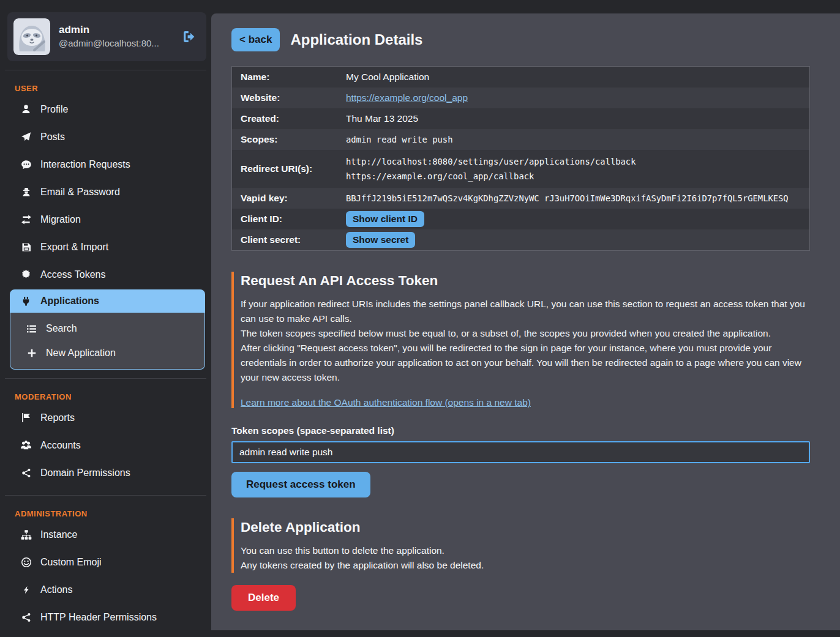 This screenshot has height=637, width=840. Describe the element at coordinates (573, 198) in the screenshot. I see `vapid-key-value: BBJffJ219b5iE512m7wQSzv4KgKDhgZZVzNyWC_r…` at that location.